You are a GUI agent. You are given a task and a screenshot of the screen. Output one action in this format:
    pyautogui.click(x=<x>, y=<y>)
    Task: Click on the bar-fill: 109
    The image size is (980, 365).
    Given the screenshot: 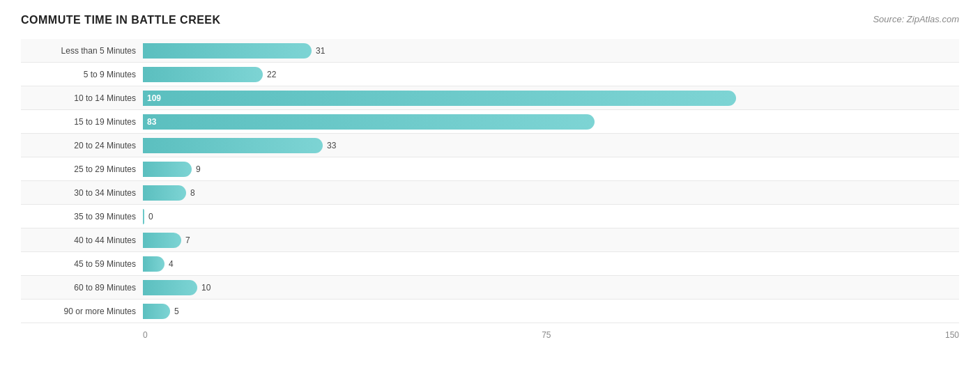 What is the action you would take?
    pyautogui.click(x=439, y=98)
    